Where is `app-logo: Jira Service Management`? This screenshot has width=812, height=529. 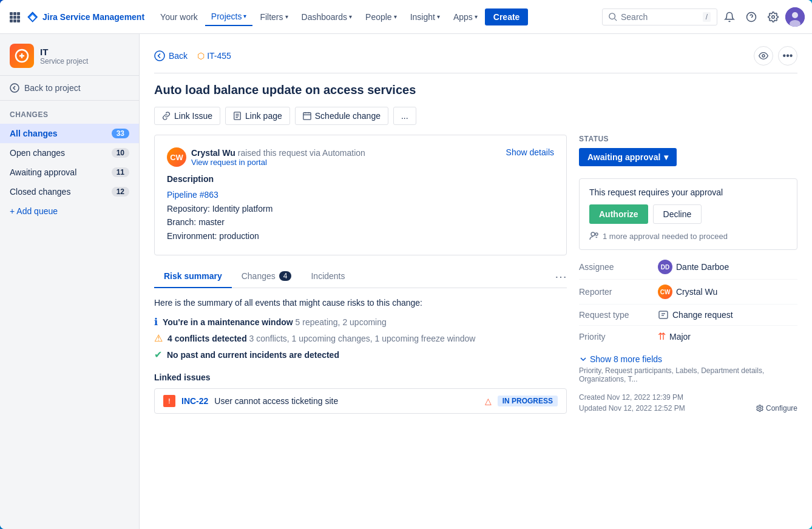
app-logo: Jira Service Management is located at coordinates (86, 17).